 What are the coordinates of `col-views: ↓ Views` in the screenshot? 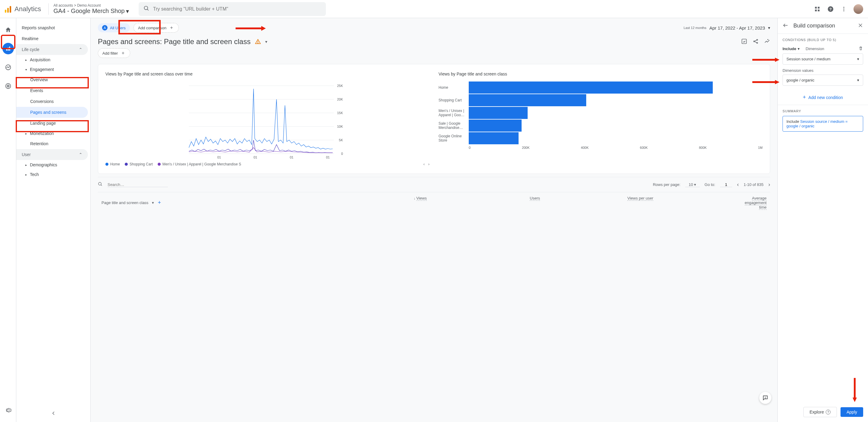 It's located at (374, 203).